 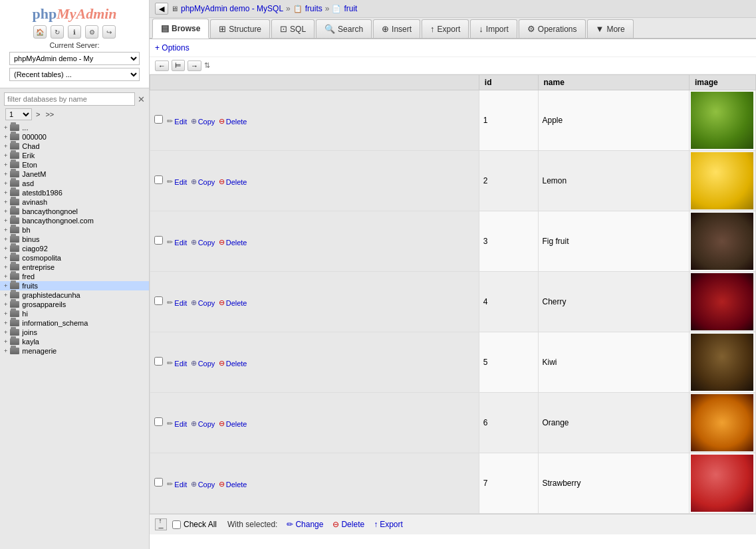 I want to click on fruit-image-apple, so click(x=722, y=120).